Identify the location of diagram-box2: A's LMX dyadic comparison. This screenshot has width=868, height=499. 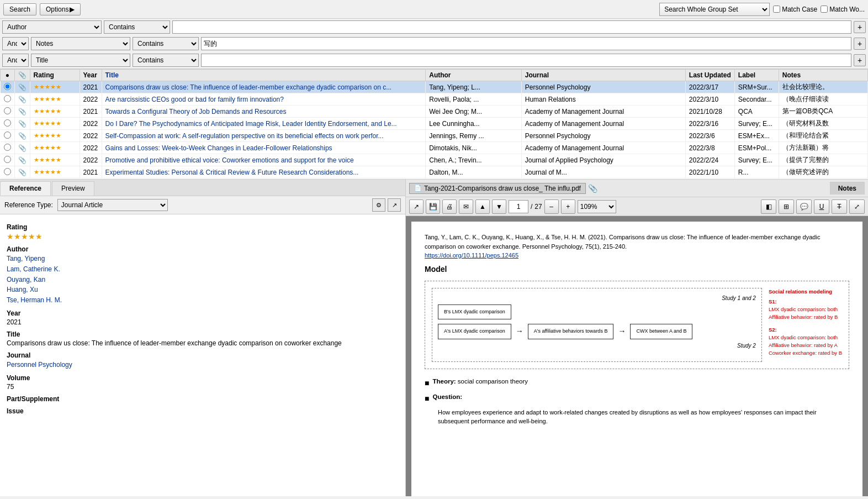
(475, 332).